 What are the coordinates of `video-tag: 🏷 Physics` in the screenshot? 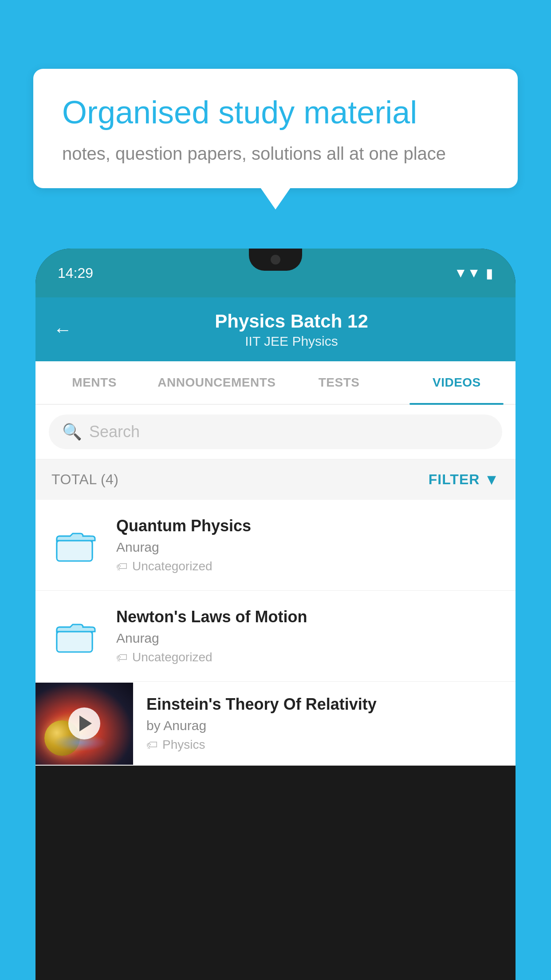 It's located at (324, 745).